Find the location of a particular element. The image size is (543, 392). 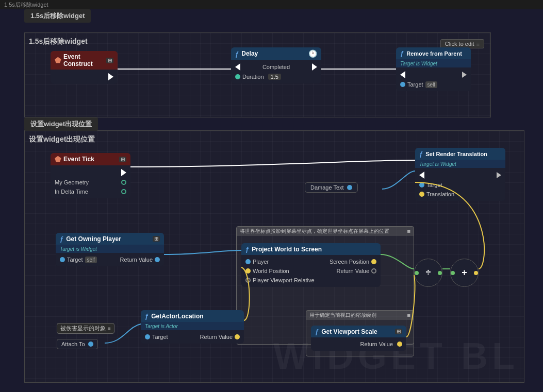

get-viewport-scale-node: ƒ Get Viewport Scale ⊞ Return Value is located at coordinates (359, 338).